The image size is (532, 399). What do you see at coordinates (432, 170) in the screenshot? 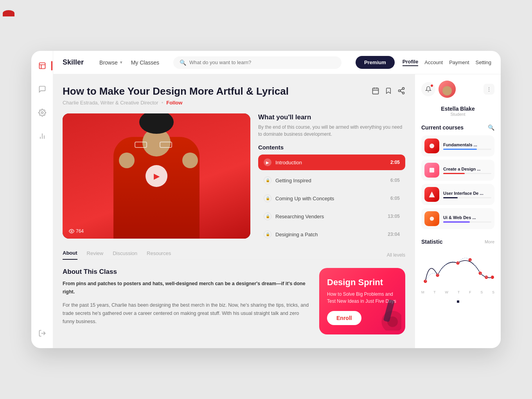
I see `course-thumb-create-design` at bounding box center [432, 170].